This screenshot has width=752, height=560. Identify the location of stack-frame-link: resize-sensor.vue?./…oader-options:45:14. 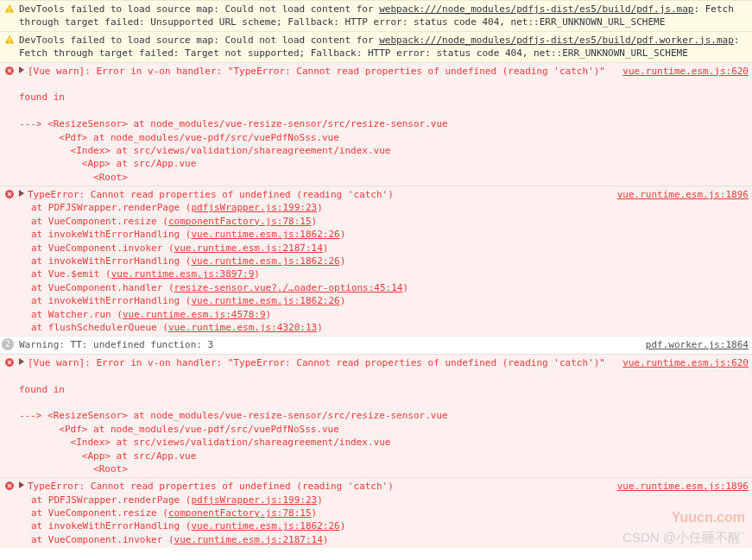
(288, 288).